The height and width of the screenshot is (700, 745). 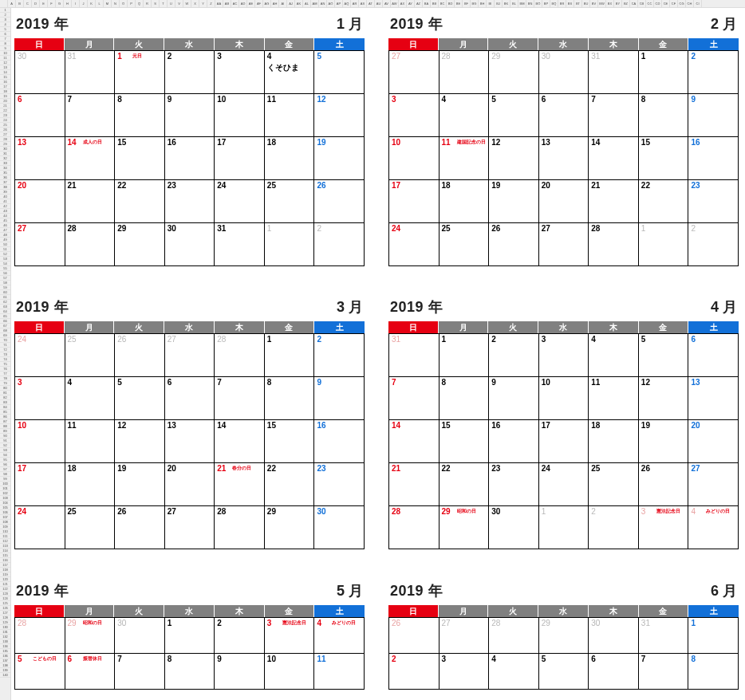 I want to click on column-header: M, so click(x=108, y=3).